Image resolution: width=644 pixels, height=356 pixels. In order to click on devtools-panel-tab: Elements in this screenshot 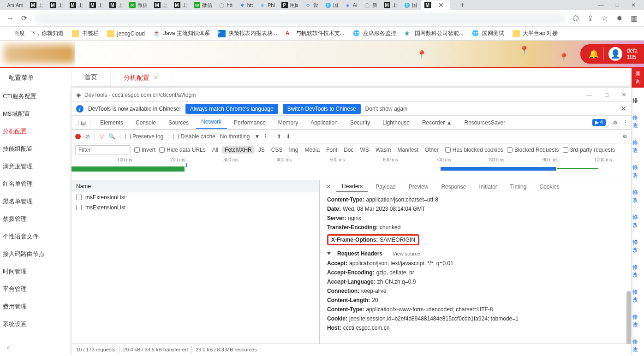, I will do `click(112, 123)`.